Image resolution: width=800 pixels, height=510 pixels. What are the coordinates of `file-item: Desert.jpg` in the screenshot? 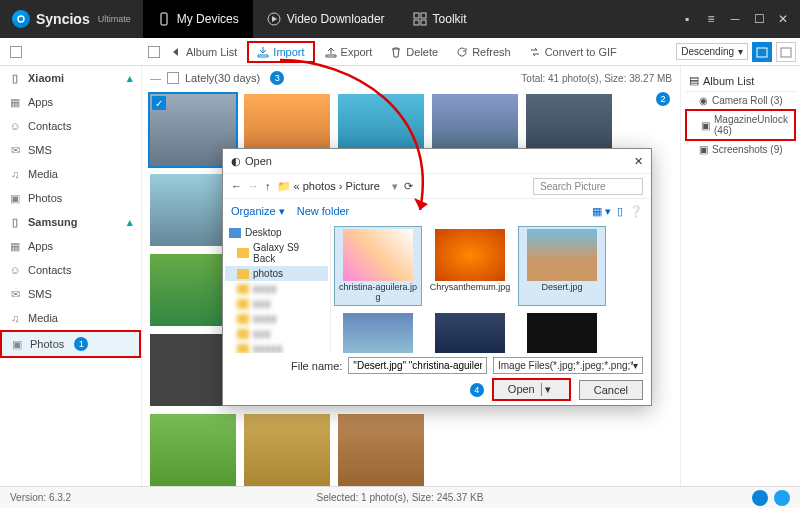 It's located at (562, 266).